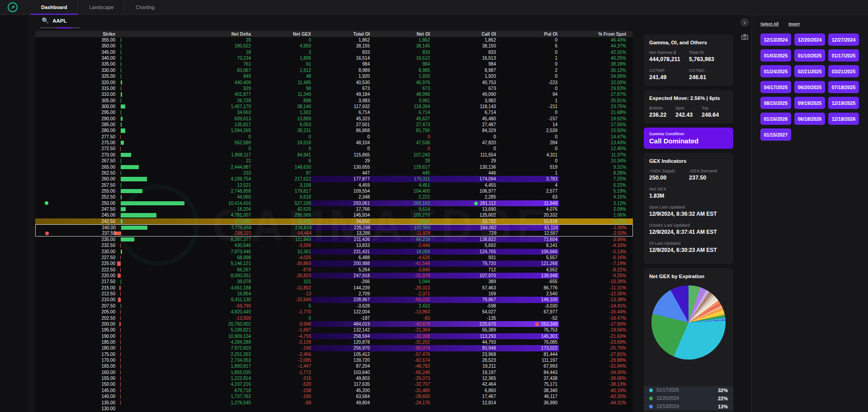 This screenshot has width=868, height=412. I want to click on column-header: Net GEX, so click(281, 34).